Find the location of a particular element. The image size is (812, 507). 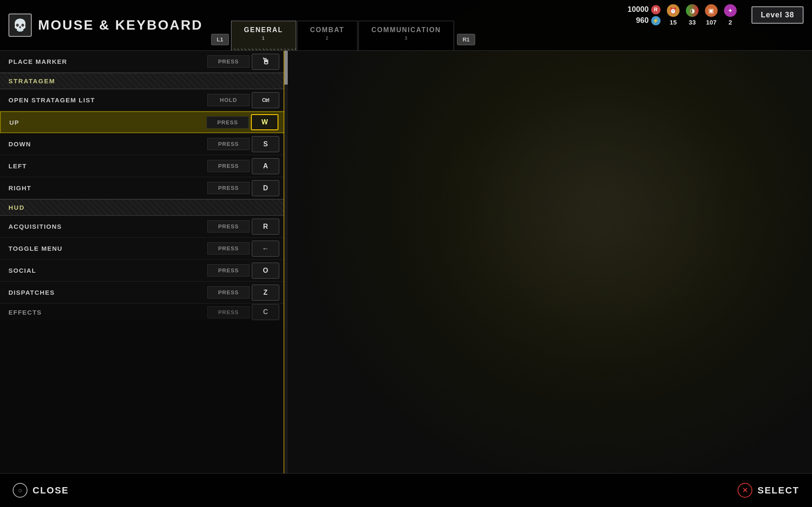

scrollbar is located at coordinates (286, 262).